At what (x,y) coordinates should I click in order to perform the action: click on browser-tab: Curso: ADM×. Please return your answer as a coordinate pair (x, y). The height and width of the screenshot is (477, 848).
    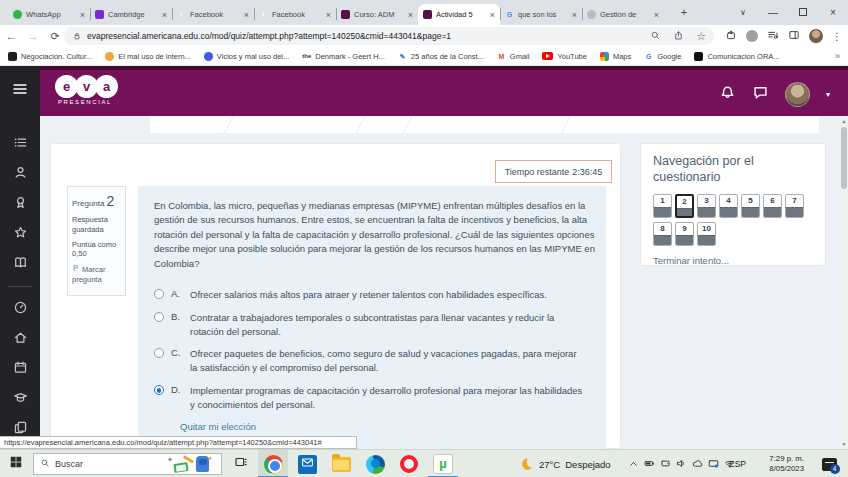
    Looking at the image, I should click on (377, 14).